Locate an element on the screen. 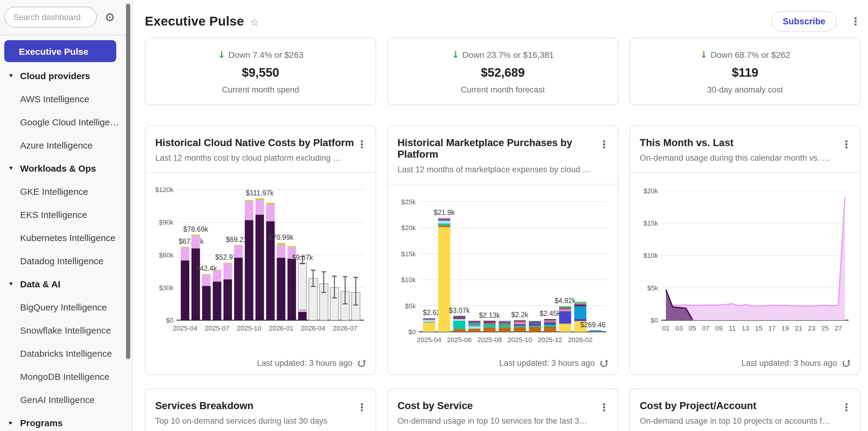 This screenshot has width=868, height=431. sidebar-item-label: Programs is located at coordinates (41, 423).